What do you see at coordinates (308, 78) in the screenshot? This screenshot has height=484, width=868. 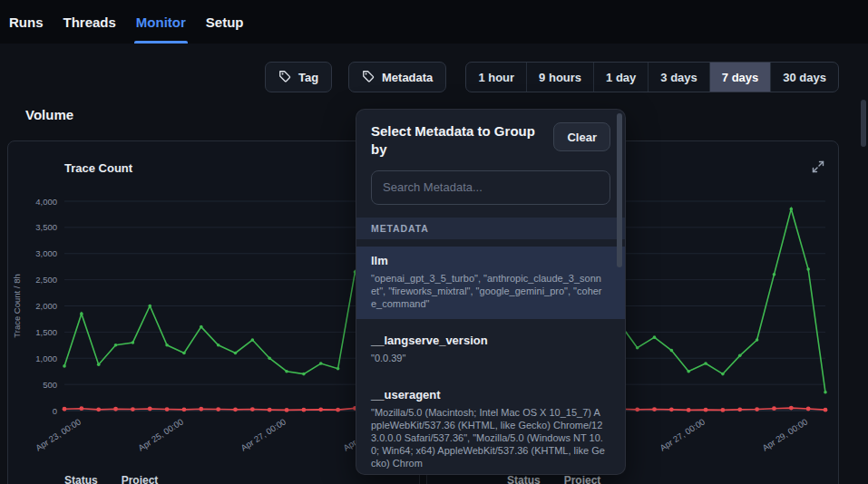 I see `tag-button-label: Tag` at bounding box center [308, 78].